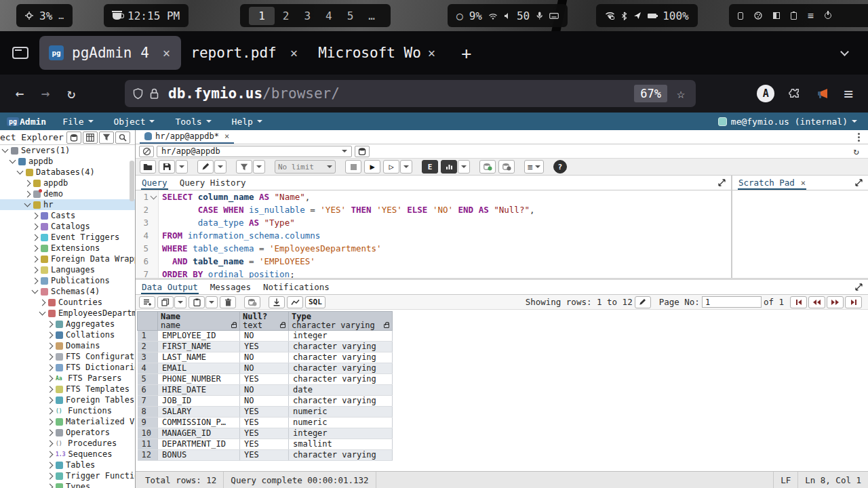  What do you see at coordinates (220, 167) in the screenshot?
I see `edit-options-caret` at bounding box center [220, 167].